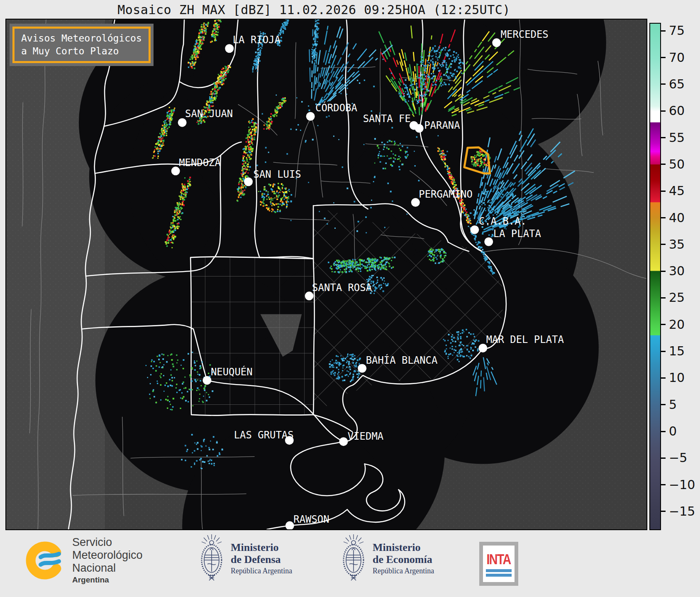  Describe the element at coordinates (336, 108) in the screenshot. I see `city-label-cordoba: CÓRDOBA` at that location.